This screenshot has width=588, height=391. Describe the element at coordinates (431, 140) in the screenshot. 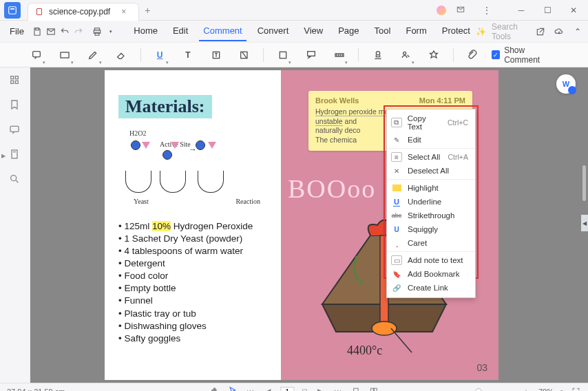

I see `ctx-edit: ✎Edit` at that location.